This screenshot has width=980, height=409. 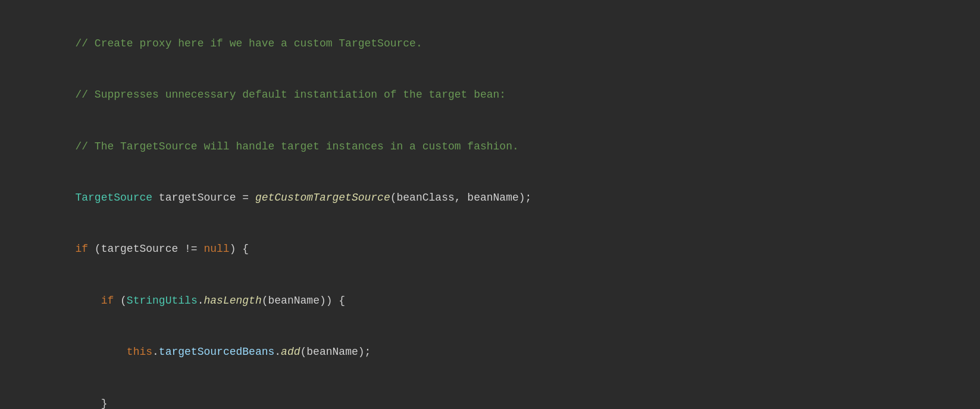 I want to click on type-stringutils: StringUtils, so click(x=162, y=301).